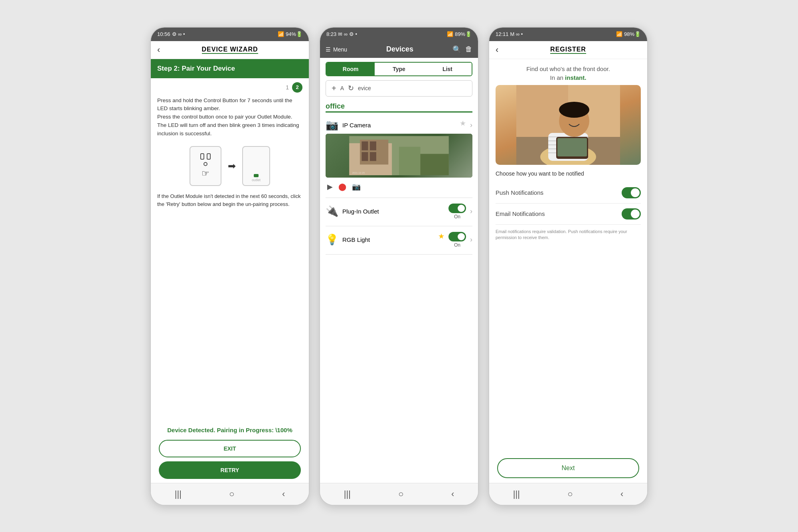 The width and height of the screenshot is (798, 532). I want to click on spinner-icon: ↻, so click(351, 88).